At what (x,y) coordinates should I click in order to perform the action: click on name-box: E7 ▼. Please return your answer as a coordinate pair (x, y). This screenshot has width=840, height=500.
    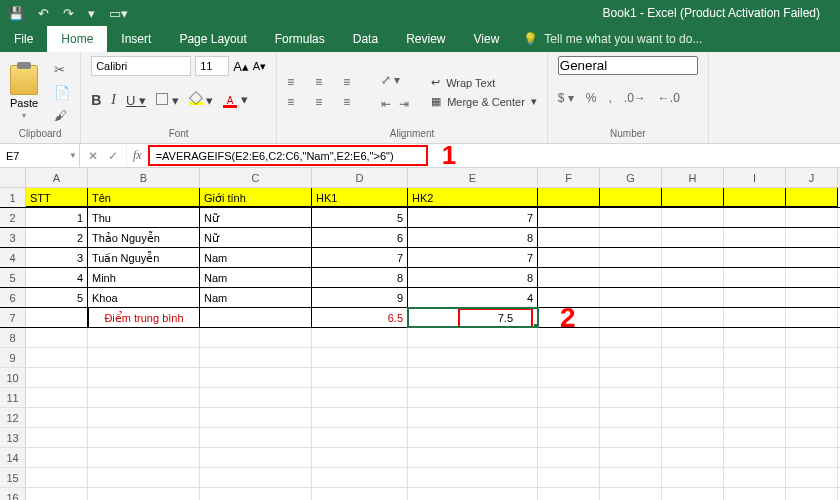
    Looking at the image, I should click on (40, 156).